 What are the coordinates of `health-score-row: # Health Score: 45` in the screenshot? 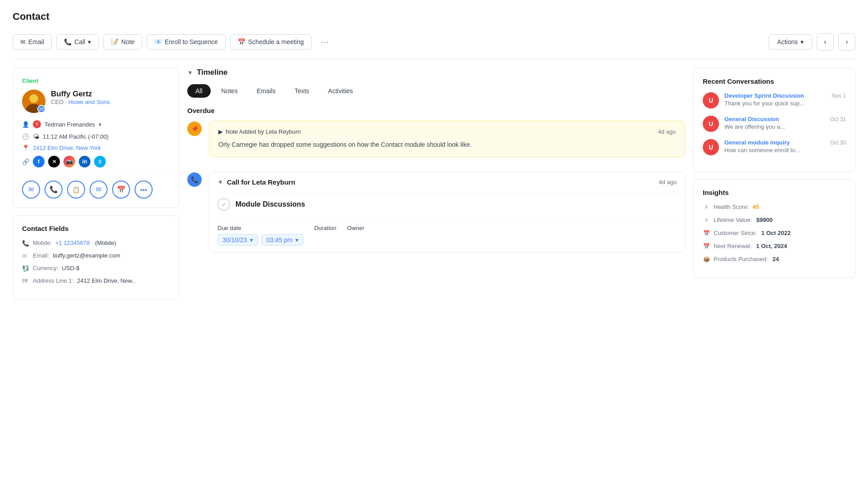 It's located at (774, 207).